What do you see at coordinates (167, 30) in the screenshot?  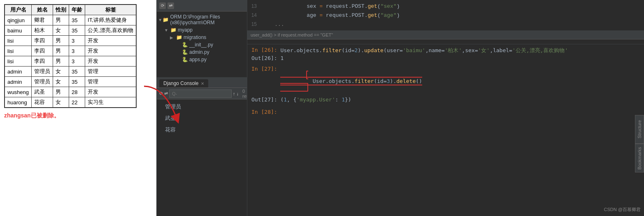 I see `tree-arrow-myapp: ▼` at bounding box center [167, 30].